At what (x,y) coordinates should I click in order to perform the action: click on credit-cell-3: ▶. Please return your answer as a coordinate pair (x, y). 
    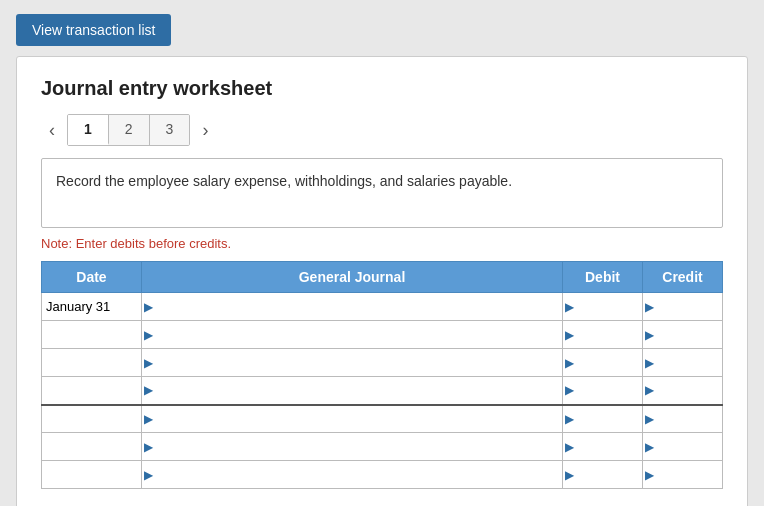
    Looking at the image, I should click on (683, 363).